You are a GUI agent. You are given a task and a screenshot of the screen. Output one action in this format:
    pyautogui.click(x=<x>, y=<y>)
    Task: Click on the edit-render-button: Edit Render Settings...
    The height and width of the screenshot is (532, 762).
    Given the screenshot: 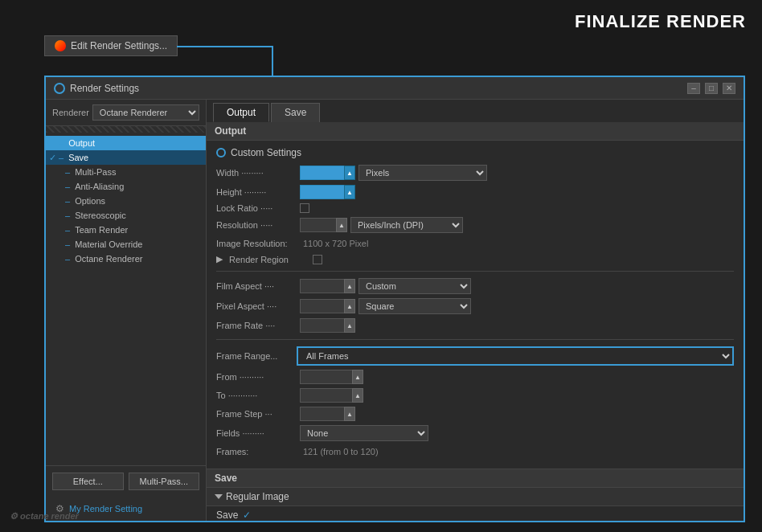 What is the action you would take?
    pyautogui.click(x=111, y=46)
    